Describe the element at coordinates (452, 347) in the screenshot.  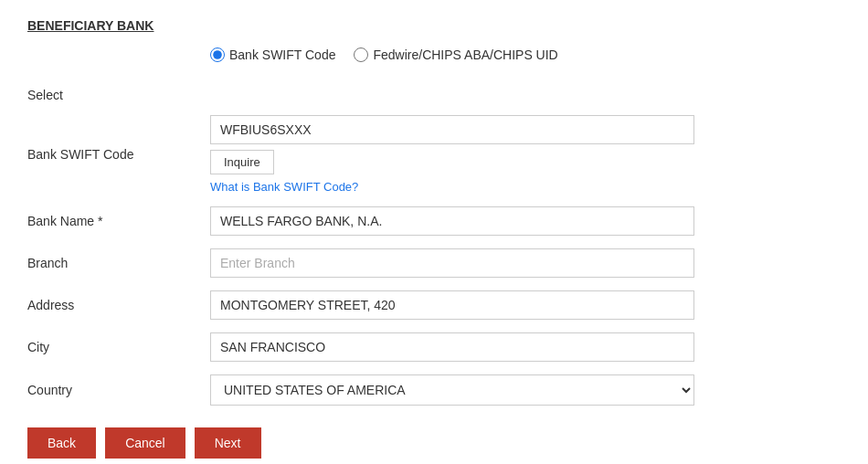
I see `city-input` at that location.